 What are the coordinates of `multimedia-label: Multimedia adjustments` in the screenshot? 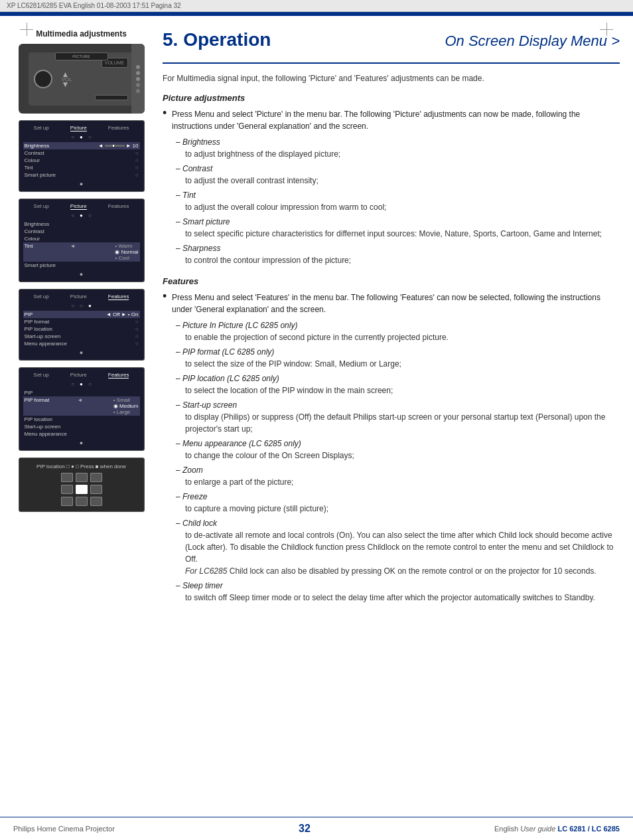 It's located at (81, 34).